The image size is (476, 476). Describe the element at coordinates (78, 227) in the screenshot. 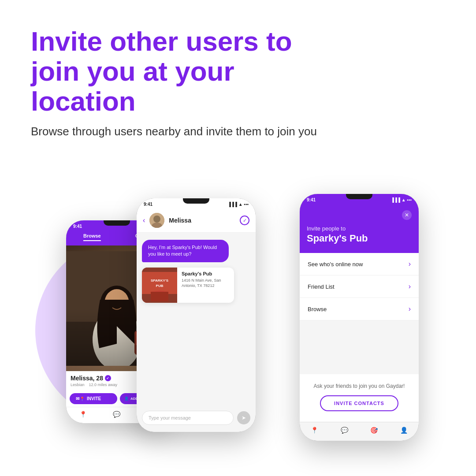

I see `status-time-left: 9:41` at that location.